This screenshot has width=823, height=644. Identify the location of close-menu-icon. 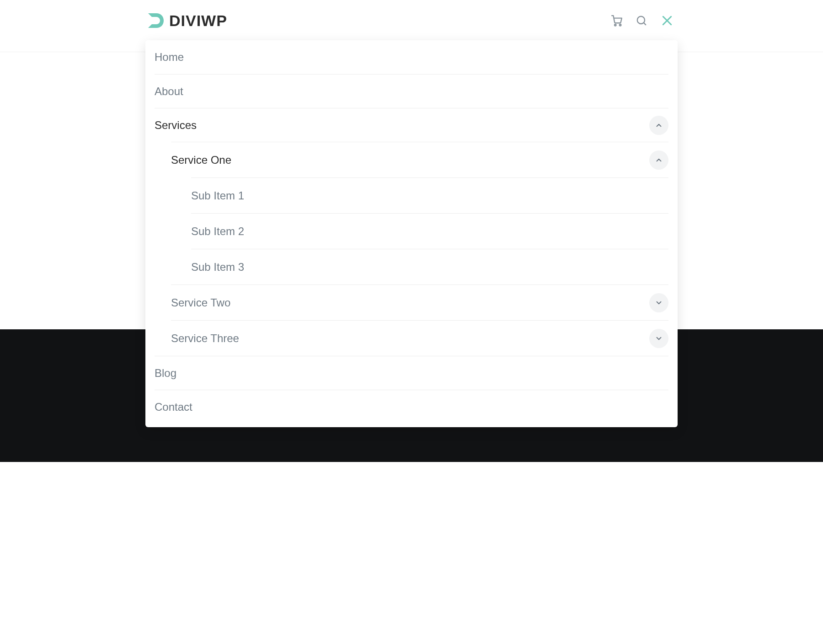
(667, 21).